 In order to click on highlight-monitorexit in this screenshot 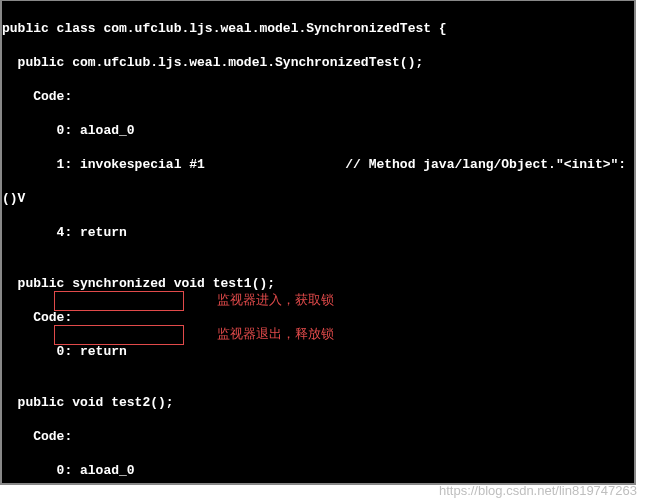, I will do `click(119, 335)`.